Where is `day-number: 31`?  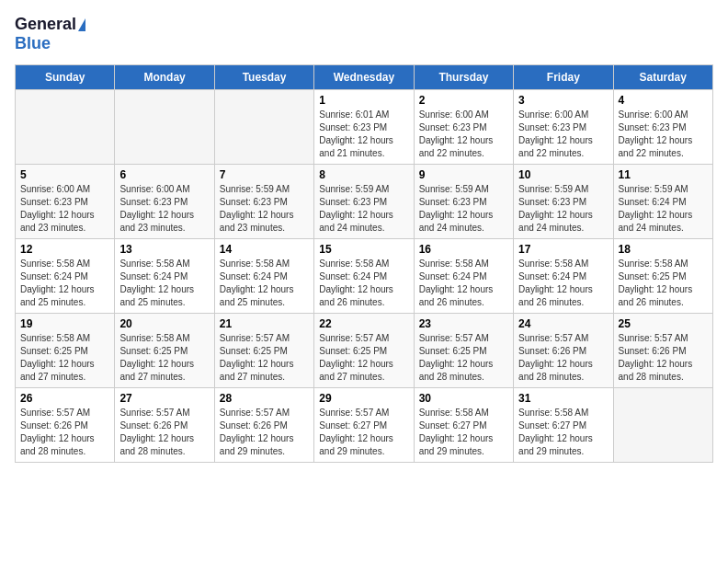
day-number: 31 is located at coordinates (563, 398).